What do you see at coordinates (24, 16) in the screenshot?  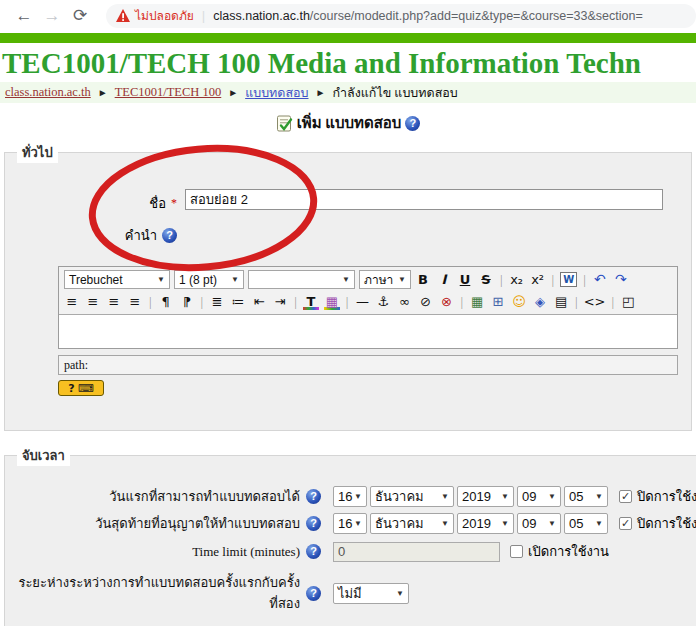 I see `back-icon: ←` at bounding box center [24, 16].